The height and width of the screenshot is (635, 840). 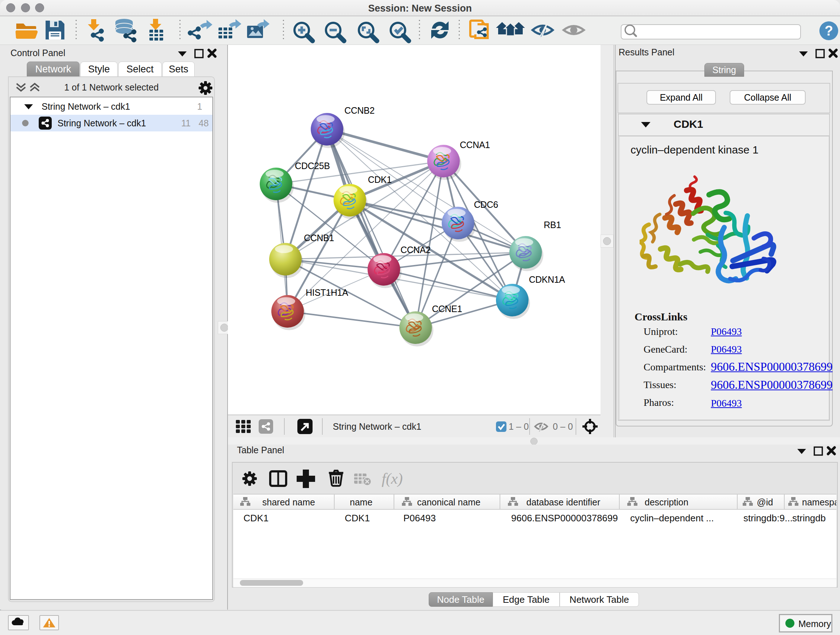 I want to click on svg-text: CDC25B, so click(x=312, y=166).